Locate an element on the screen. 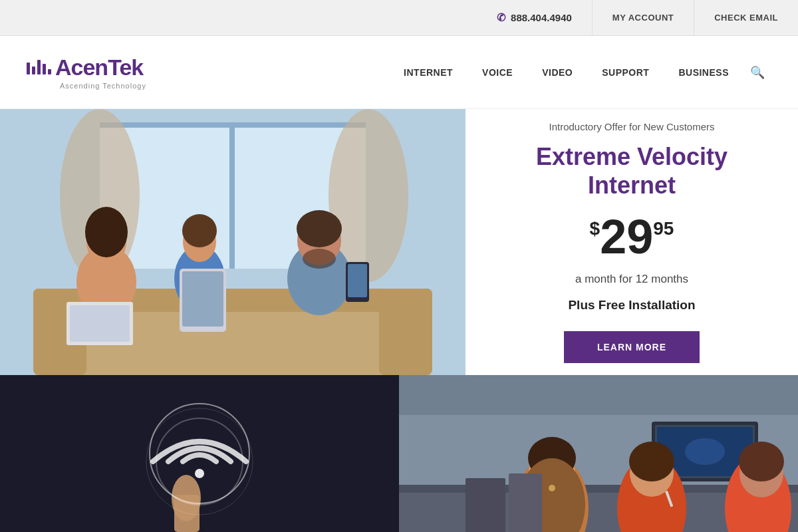 The image size is (798, 532). learn-more-button: LEARN MORE is located at coordinates (632, 347).